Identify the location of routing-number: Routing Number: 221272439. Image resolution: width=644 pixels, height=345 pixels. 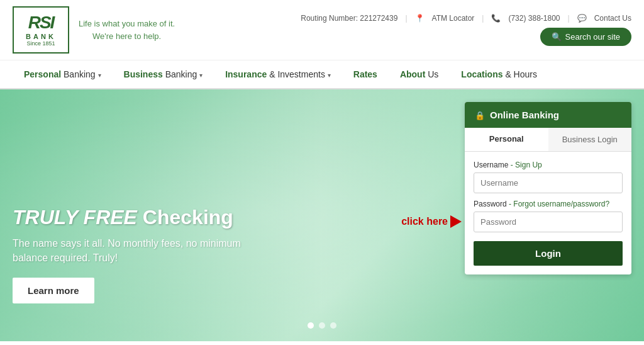
(349, 18).